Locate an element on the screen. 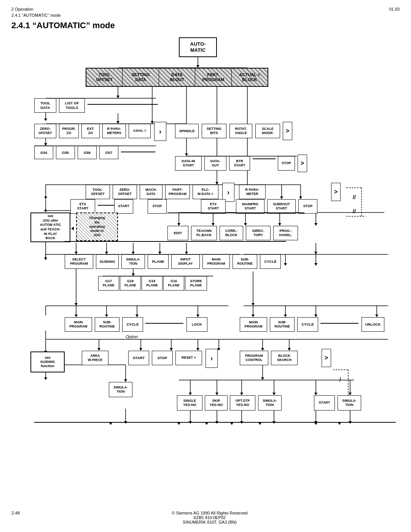 The width and height of the screenshot is (411, 532). etx-start1-node: ETX START is located at coordinates (83, 206).